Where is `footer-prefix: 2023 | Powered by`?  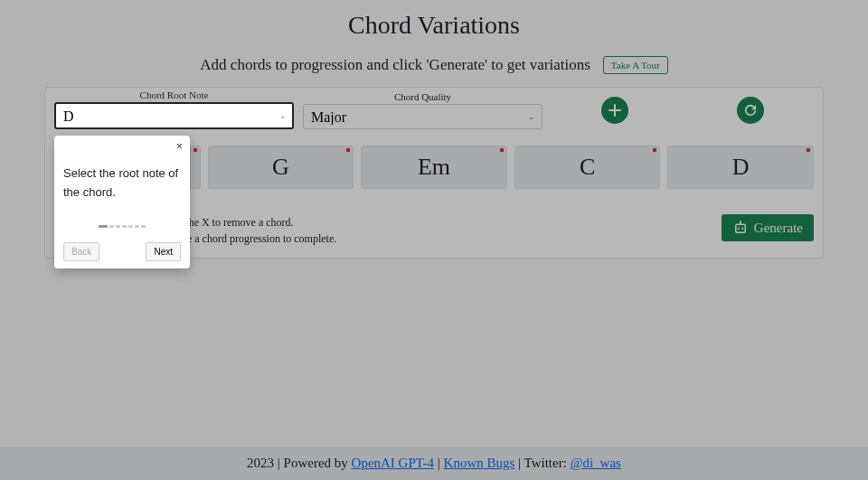 footer-prefix: 2023 | Powered by is located at coordinates (299, 463).